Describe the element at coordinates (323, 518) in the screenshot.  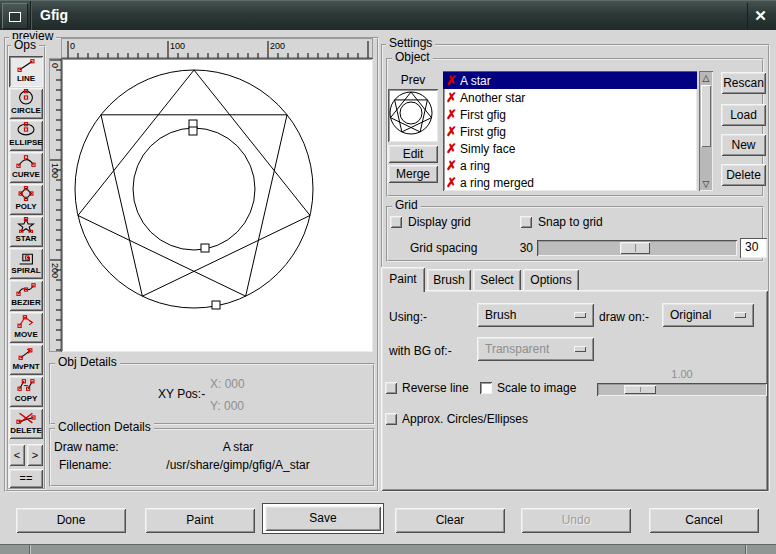
I see `save-button: Save` at that location.